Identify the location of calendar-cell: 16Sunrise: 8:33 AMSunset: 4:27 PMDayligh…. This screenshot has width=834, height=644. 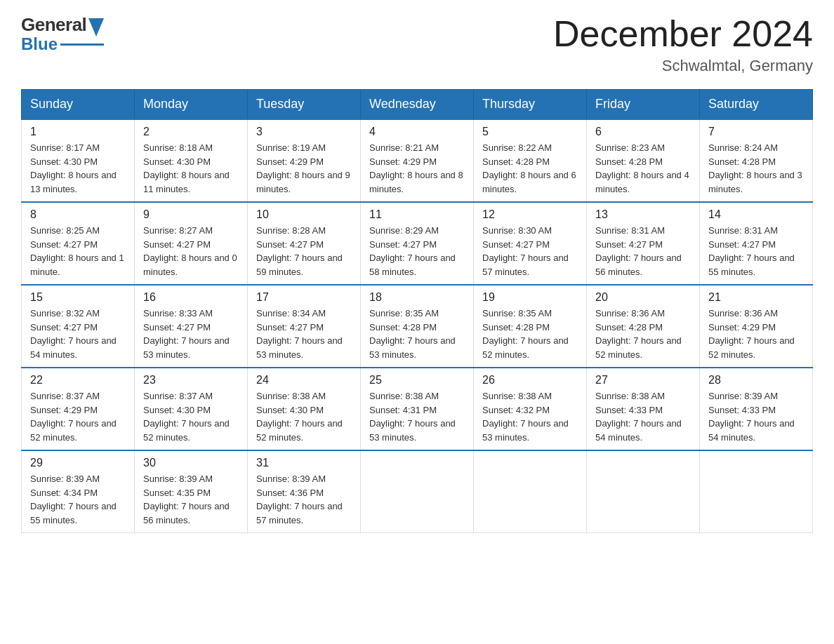
(191, 326).